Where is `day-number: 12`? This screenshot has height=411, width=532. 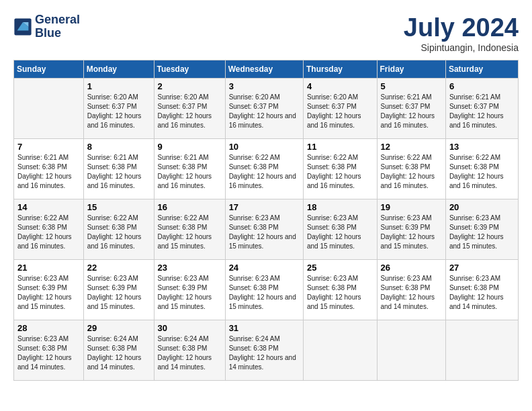 day-number: 12 is located at coordinates (411, 146).